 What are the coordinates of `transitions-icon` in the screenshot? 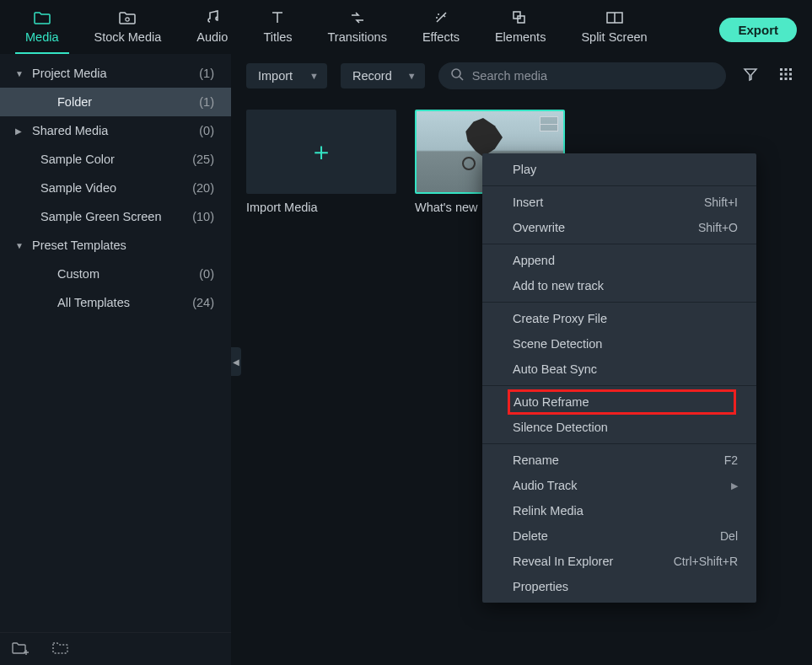 It's located at (358, 18).